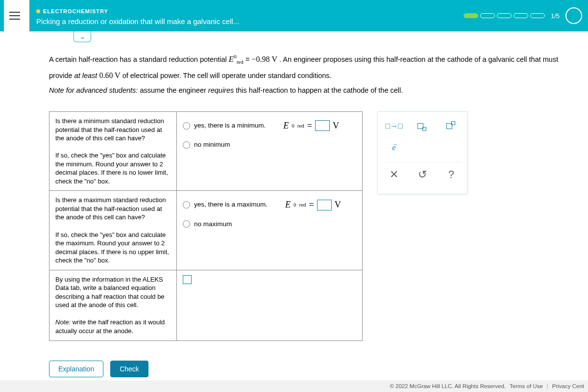 This screenshot has width=588, height=392. What do you see at coordinates (315, 75) in the screenshot?
I see `question-prompt: A certain half-reaction has a standard r…` at bounding box center [315, 75].